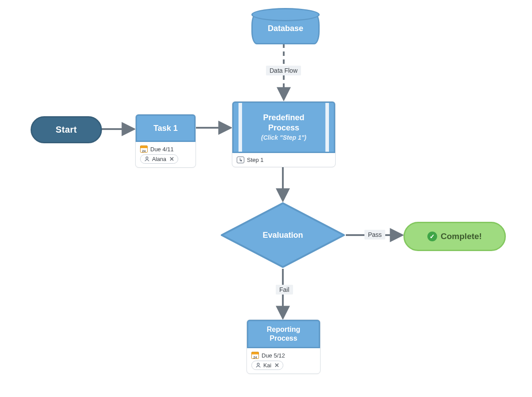  What do you see at coordinates (66, 130) in the screenshot?
I see `node-start: Start` at bounding box center [66, 130].